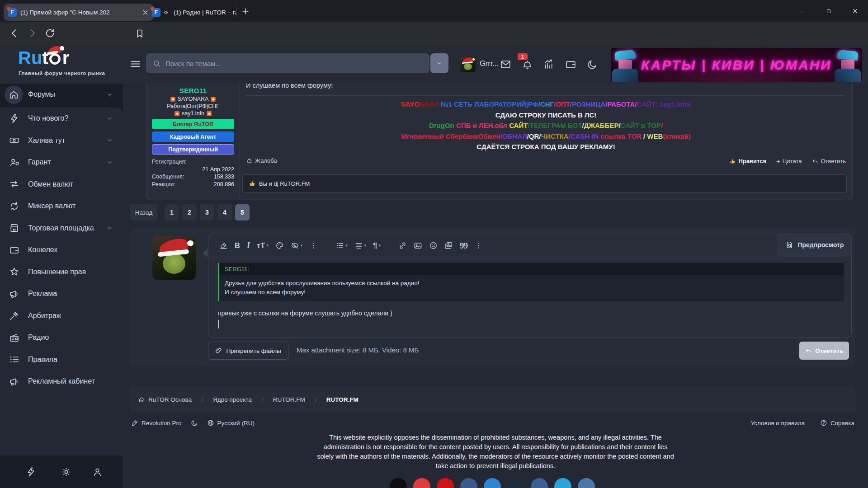  Describe the element at coordinates (361, 246) in the screenshot. I see `aligncenter-button: ▾` at that location.